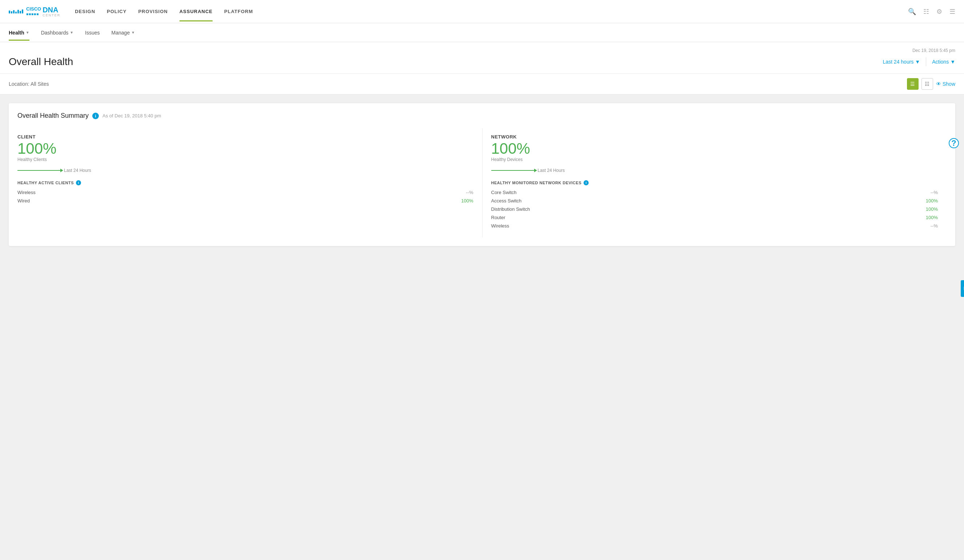 This screenshot has height=560, width=964. Describe the element at coordinates (962, 288) in the screenshot. I see `make-a-wish-tab: Make a Wish` at that location.